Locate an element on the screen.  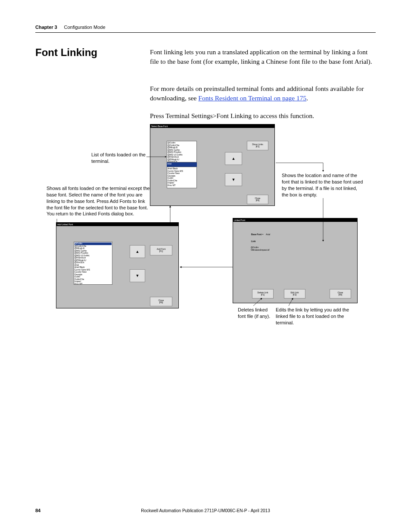
link-fonts-resident: Fonts Resident on Terminal on page 175 is located at coordinates (252, 98).